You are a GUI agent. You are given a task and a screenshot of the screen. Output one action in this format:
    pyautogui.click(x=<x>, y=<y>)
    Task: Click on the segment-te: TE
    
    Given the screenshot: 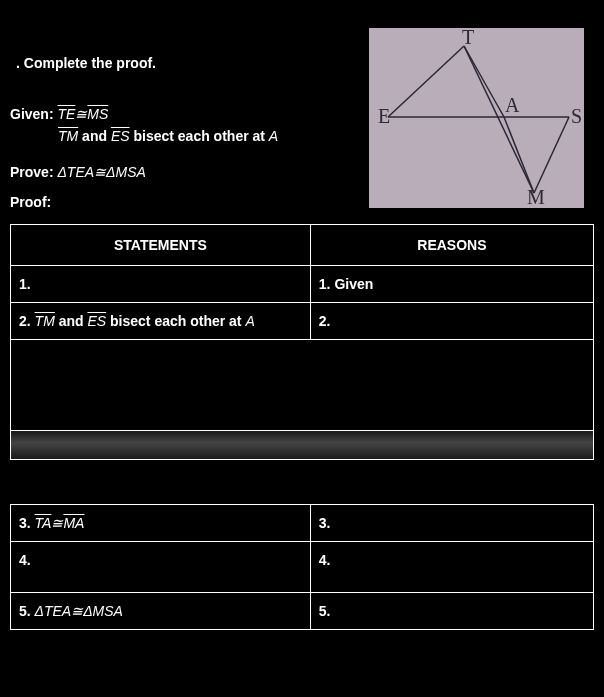 What is the action you would take?
    pyautogui.click(x=66, y=114)
    